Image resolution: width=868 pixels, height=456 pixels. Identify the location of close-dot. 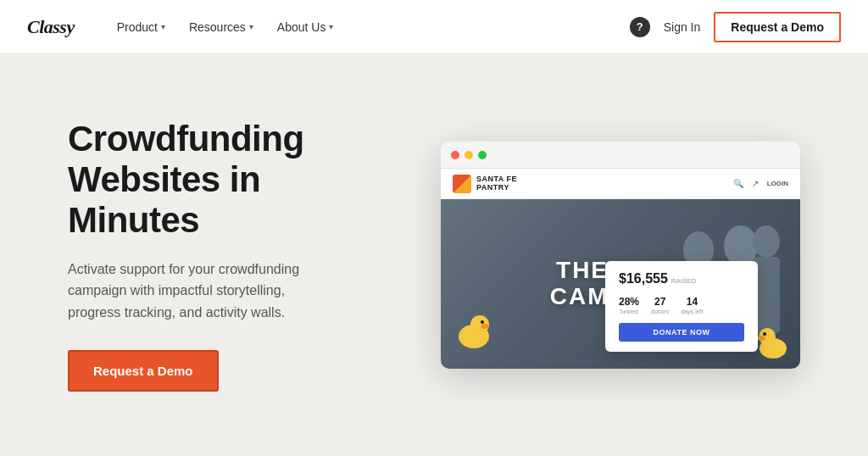
(455, 155).